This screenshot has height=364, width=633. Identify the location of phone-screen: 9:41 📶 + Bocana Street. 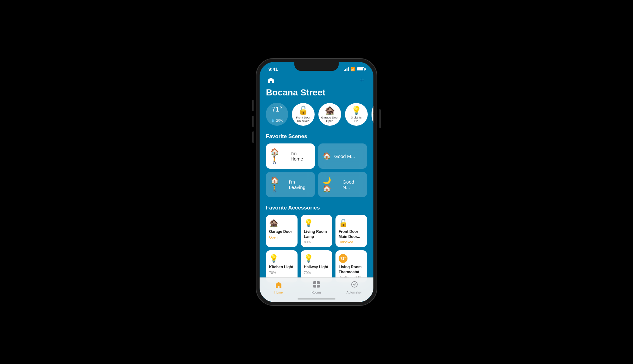
(316, 182).